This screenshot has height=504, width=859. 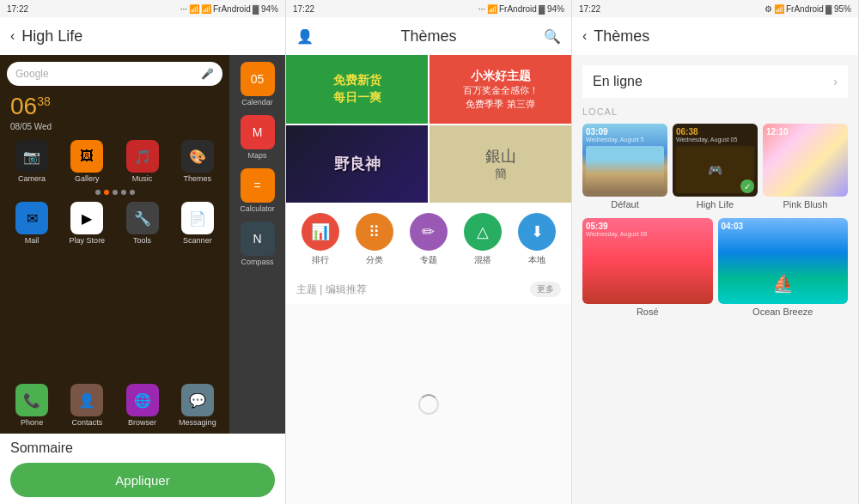 What do you see at coordinates (584, 36) in the screenshot?
I see `back-button-3: ‹` at bounding box center [584, 36].